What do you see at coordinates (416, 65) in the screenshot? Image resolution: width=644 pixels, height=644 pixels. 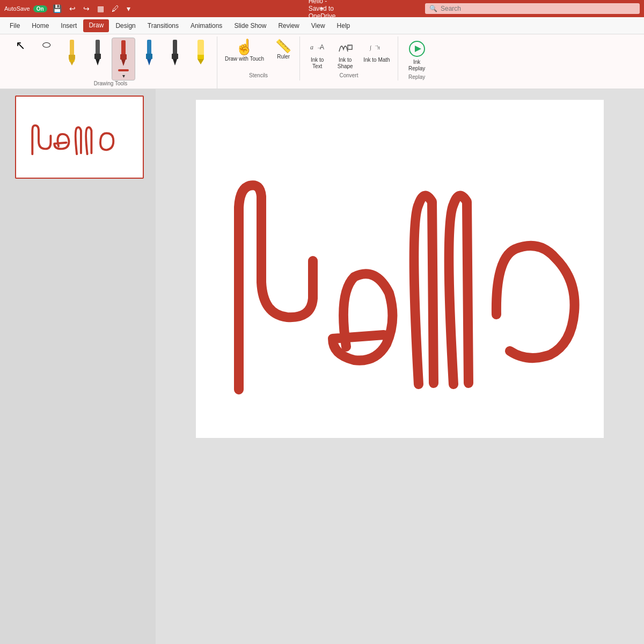 I see `ink-replay-label: InkReplay` at bounding box center [416, 65].